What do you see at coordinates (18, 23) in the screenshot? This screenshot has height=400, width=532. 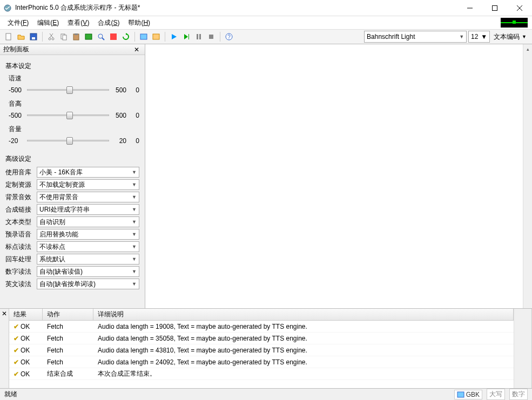 I see `menu-file: 文件(F)` at bounding box center [18, 23].